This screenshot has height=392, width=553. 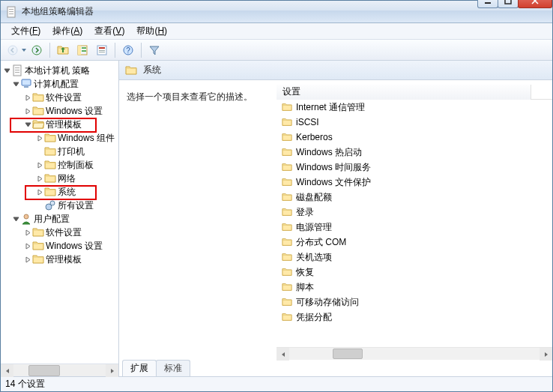 I want to click on maximize-button, so click(x=508, y=4).